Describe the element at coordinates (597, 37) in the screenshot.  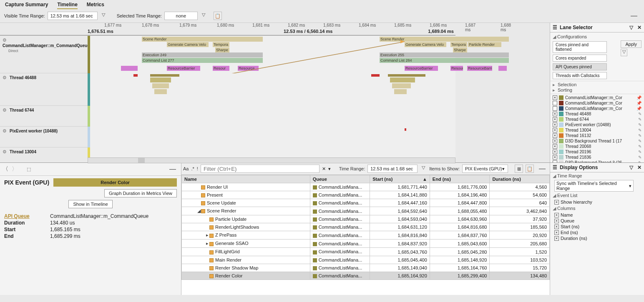
I see `configurations-header: Configurations` at that location.